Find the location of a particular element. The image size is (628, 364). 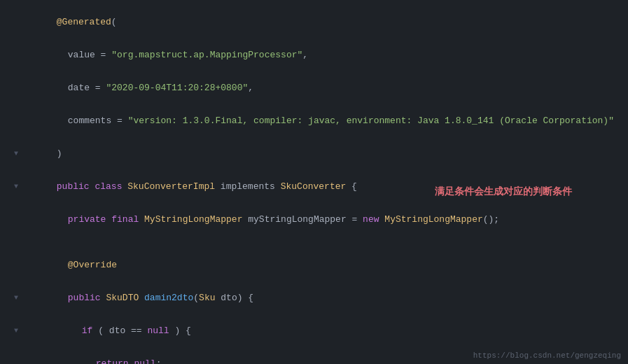

footer-url: https://blog.csdn.net/gengzeqing is located at coordinates (547, 356).